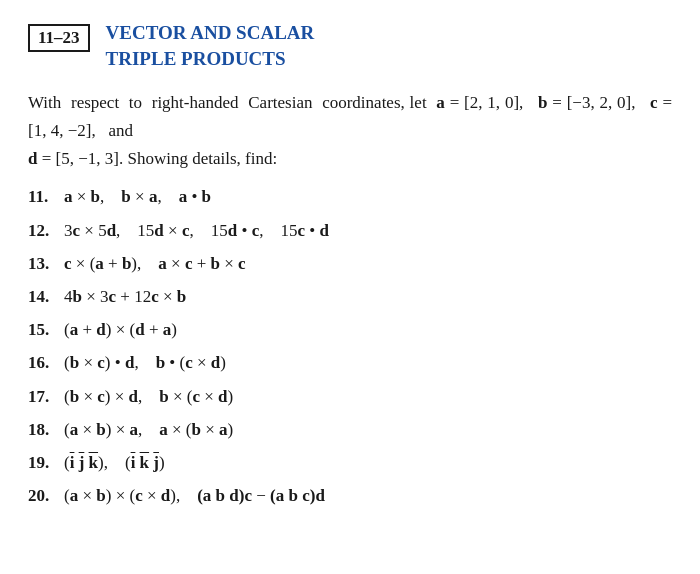 The height and width of the screenshot is (574, 700). Describe the element at coordinates (46, 496) in the screenshot. I see `problem-20-number: 20.` at that location.